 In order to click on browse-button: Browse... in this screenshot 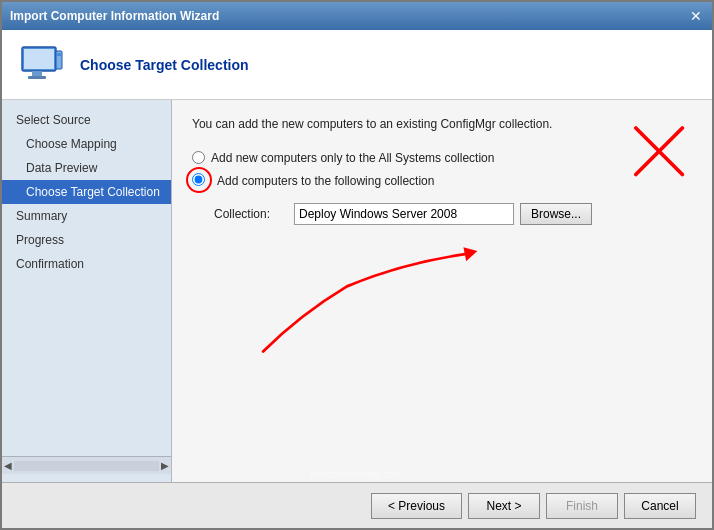, I will do `click(556, 214)`.